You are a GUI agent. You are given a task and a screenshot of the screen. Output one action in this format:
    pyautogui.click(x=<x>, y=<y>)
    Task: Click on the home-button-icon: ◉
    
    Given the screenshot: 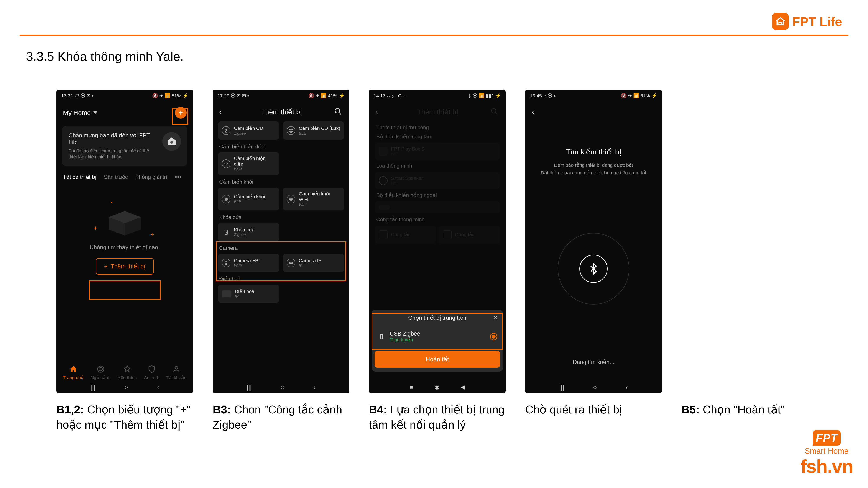 What is the action you would take?
    pyautogui.click(x=437, y=387)
    